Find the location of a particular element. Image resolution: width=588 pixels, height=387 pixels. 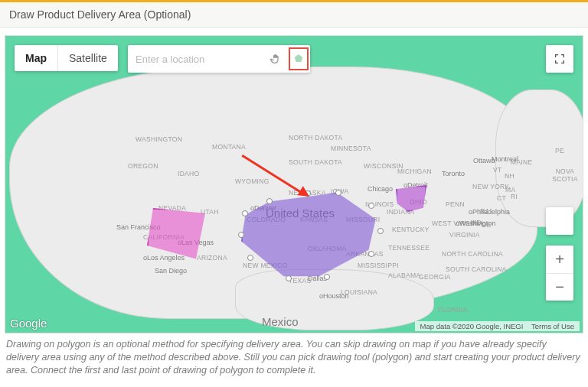

city-label: Montreal is located at coordinates (505, 159).